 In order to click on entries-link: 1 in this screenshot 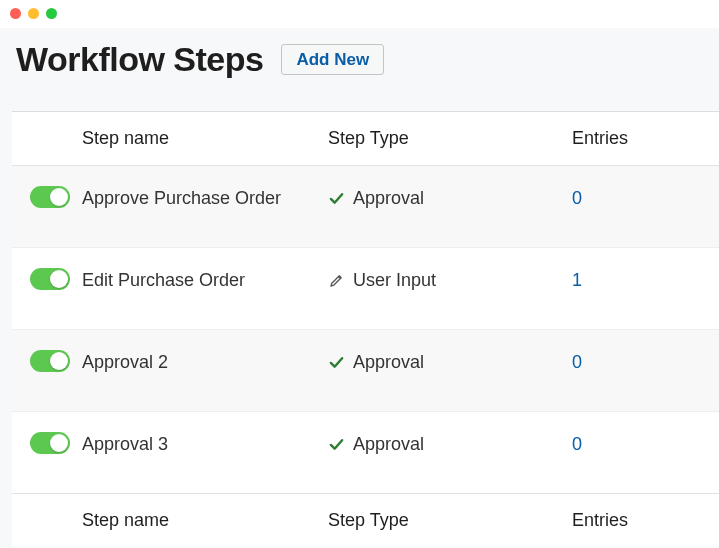, I will do `click(577, 280)`.